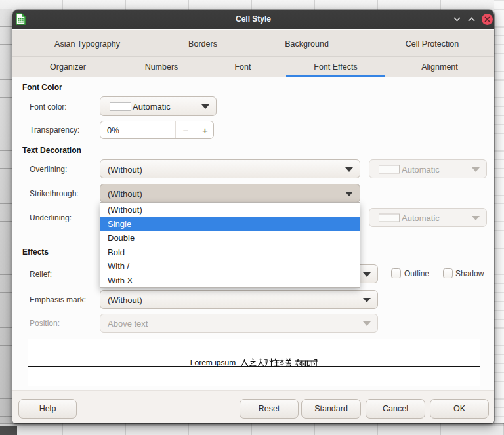  What do you see at coordinates (47, 409) in the screenshot?
I see `help-button: Help` at bounding box center [47, 409].